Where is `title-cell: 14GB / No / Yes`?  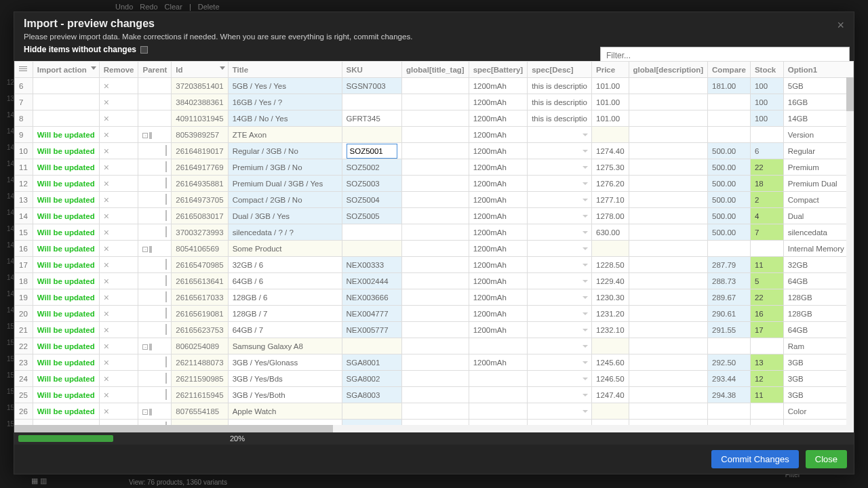
title-cell: 14GB / No / Yes is located at coordinates (285, 119).